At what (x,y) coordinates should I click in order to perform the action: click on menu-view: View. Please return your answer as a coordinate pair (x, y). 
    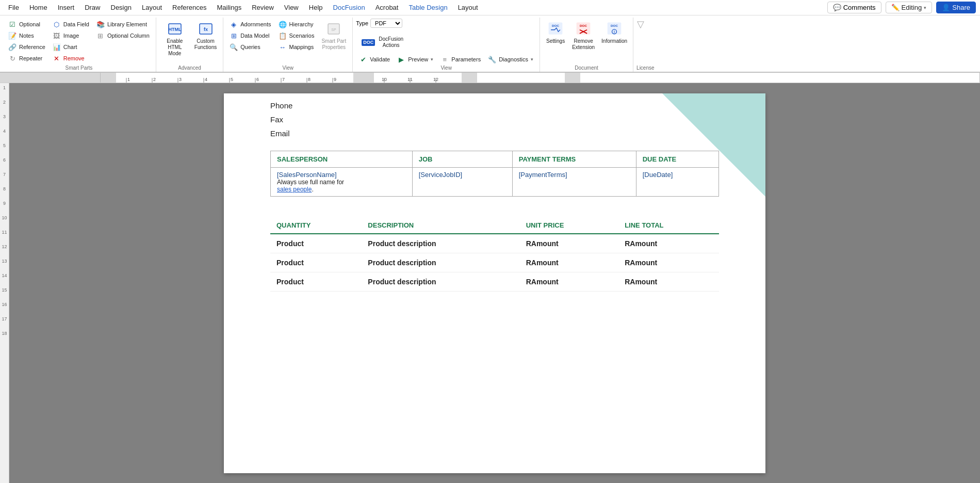
    Looking at the image, I should click on (291, 7).